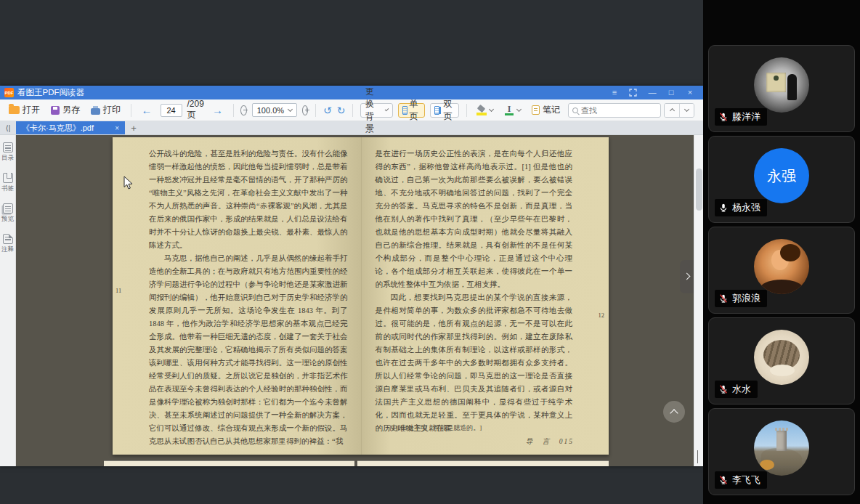  I want to click on tab-close-icon: ×, so click(117, 128).